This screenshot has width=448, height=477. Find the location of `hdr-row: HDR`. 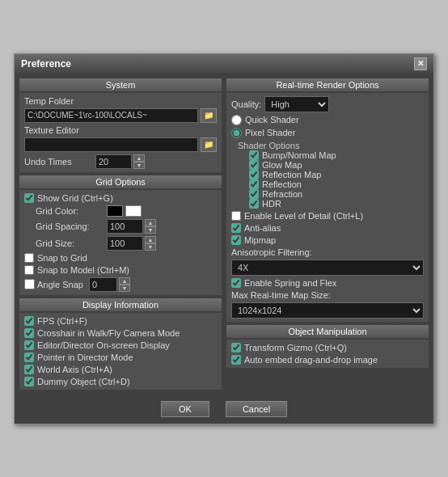

hdr-row: HDR is located at coordinates (331, 204).